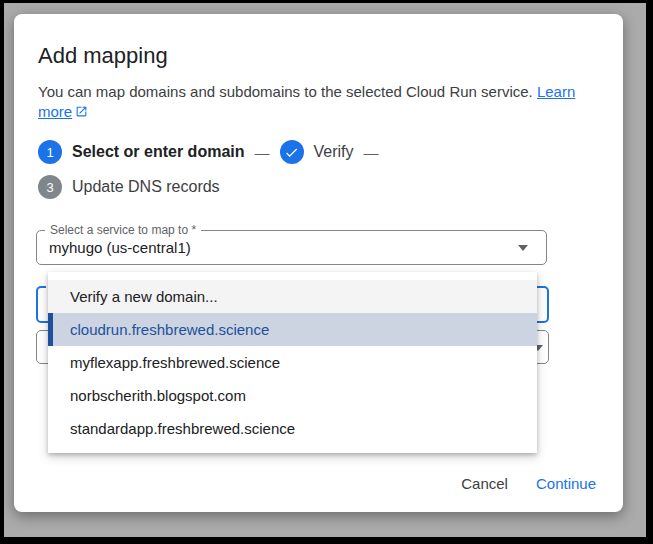  Describe the element at coordinates (286, 92) in the screenshot. I see `description-text: You can map domains and subdomains to th…` at that location.